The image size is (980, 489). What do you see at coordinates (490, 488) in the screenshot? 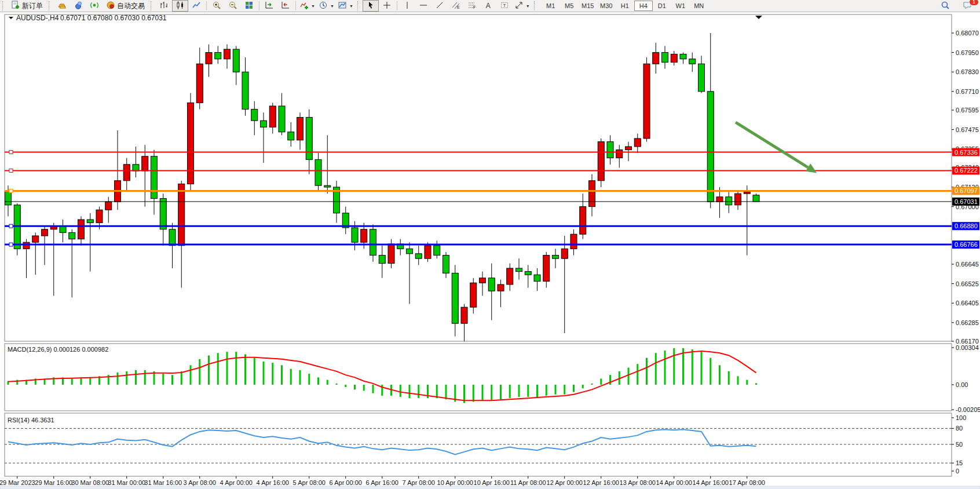
I see `bottom-strip` at bounding box center [490, 488].